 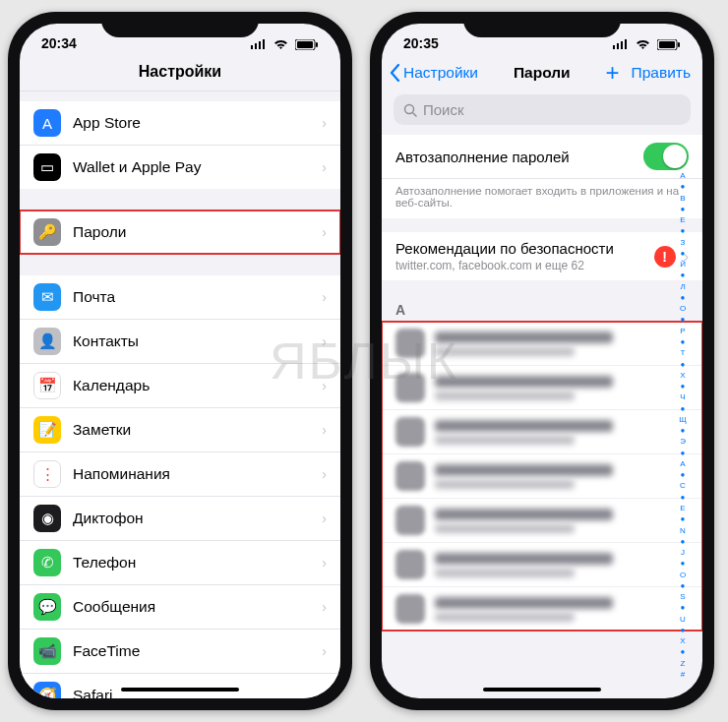 What do you see at coordinates (683, 175) in the screenshot?
I see `index-char: А` at bounding box center [683, 175].